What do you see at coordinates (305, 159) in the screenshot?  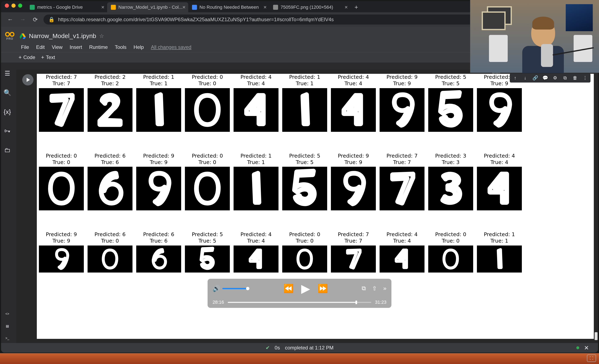 I see `mnist-caption: Predicted: 5True: 5` at bounding box center [305, 159].